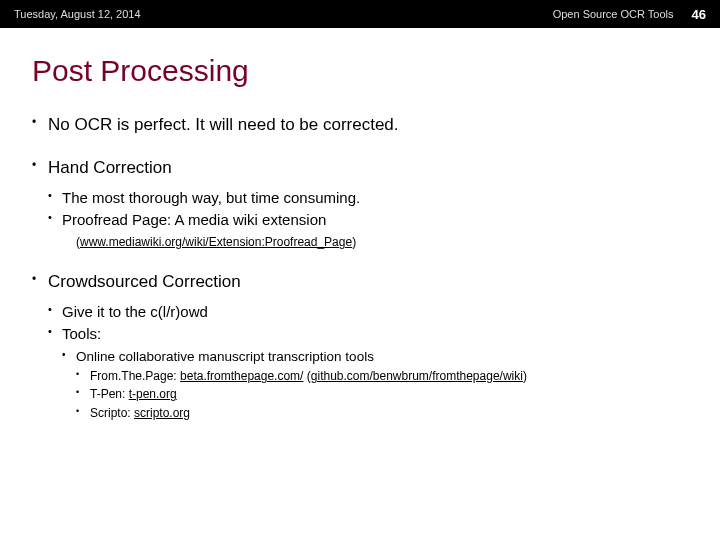  What do you see at coordinates (382, 394) in the screenshot?
I see `tool-tpen: T-Pen: t-pen.org` at bounding box center [382, 394].